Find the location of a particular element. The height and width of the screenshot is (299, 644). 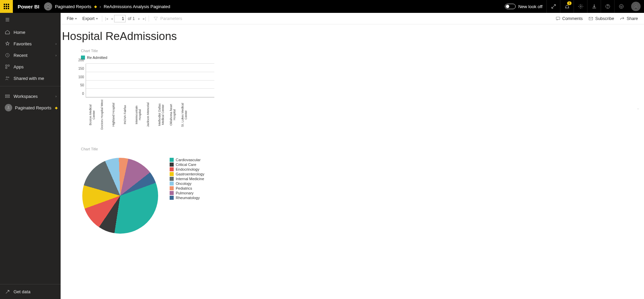

pie-legend-item: Gastroenterology is located at coordinates (187, 174).